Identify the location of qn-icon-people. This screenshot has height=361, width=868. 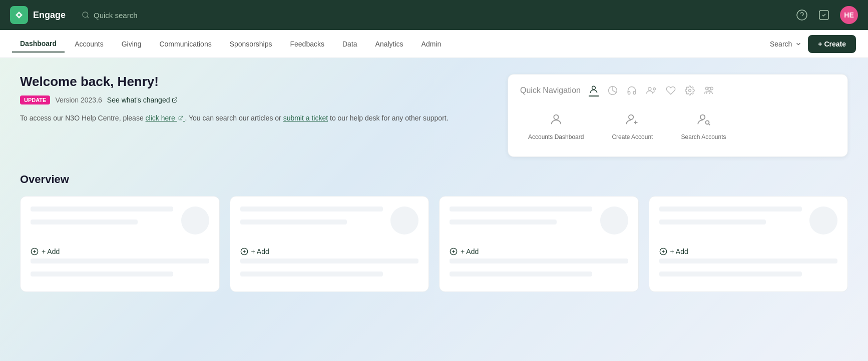
(709, 90).